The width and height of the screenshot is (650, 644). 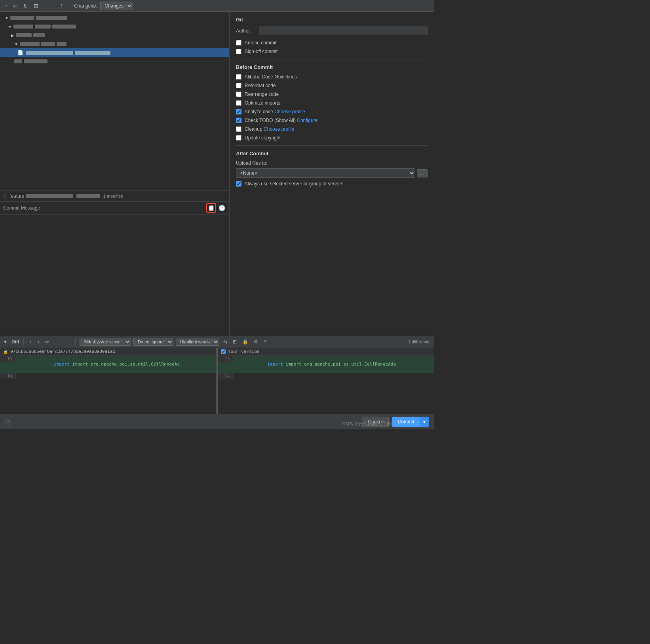 I want to click on diff-settings-button: ⚙, so click(x=256, y=342).